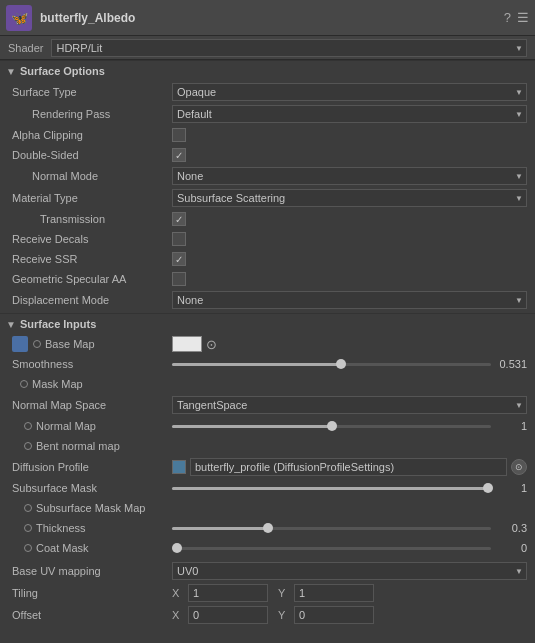 The image size is (535, 643). Describe the element at coordinates (332, 364) in the screenshot. I see `smoothness-slider-track` at that location.